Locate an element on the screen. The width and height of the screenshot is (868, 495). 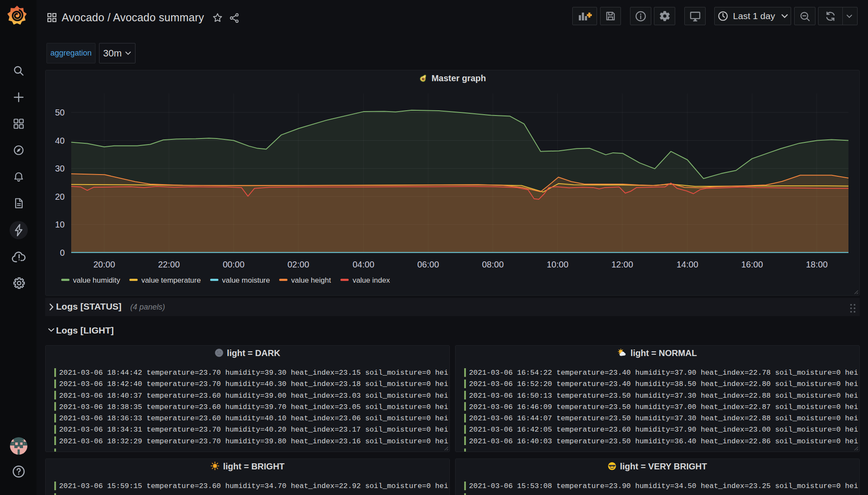
svg-text: 08:00 is located at coordinates (493, 264).